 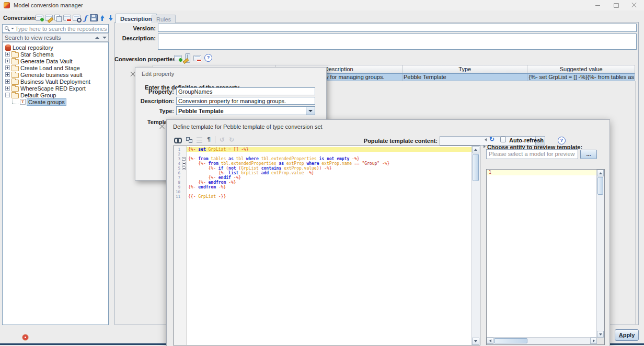 I want to click on browse-model-button: ..., so click(x=589, y=154).